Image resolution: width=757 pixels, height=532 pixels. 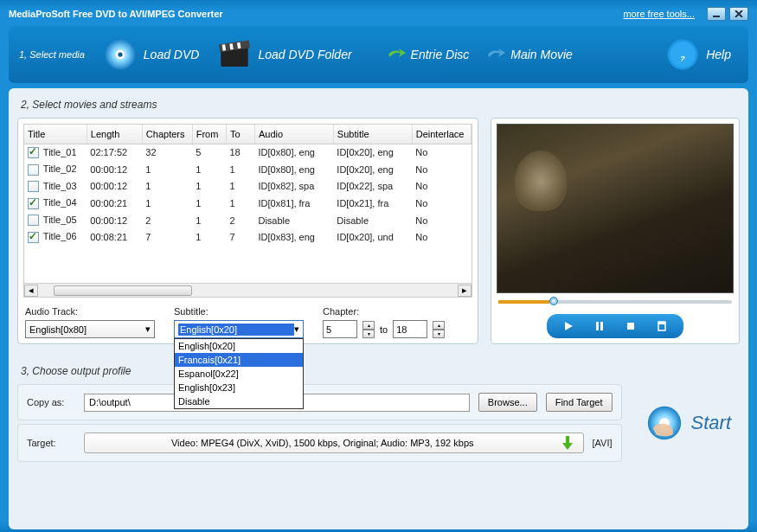 I want to click on stop-button, so click(x=631, y=326).